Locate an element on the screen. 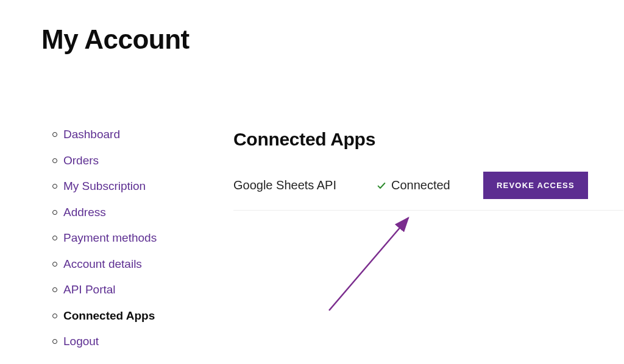 Image resolution: width=624 pixels, height=364 pixels. connection-status: Connected is located at coordinates (430, 185).